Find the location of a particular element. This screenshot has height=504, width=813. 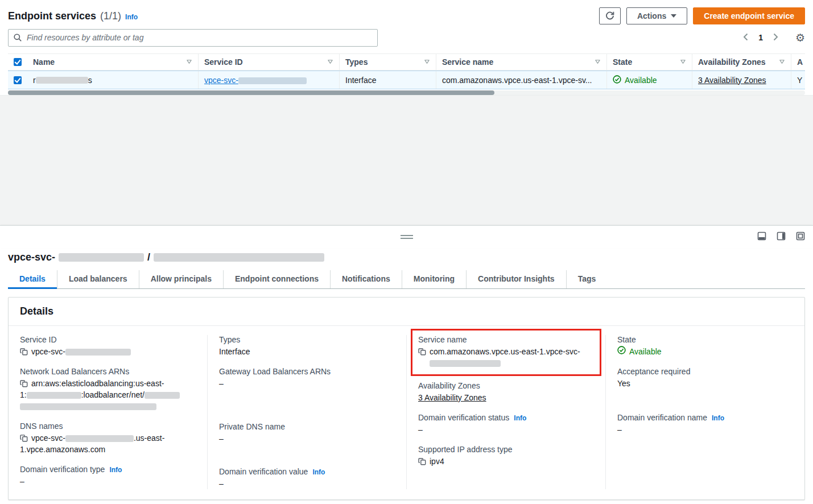

split-panel-drag-handle is located at coordinates (407, 237).